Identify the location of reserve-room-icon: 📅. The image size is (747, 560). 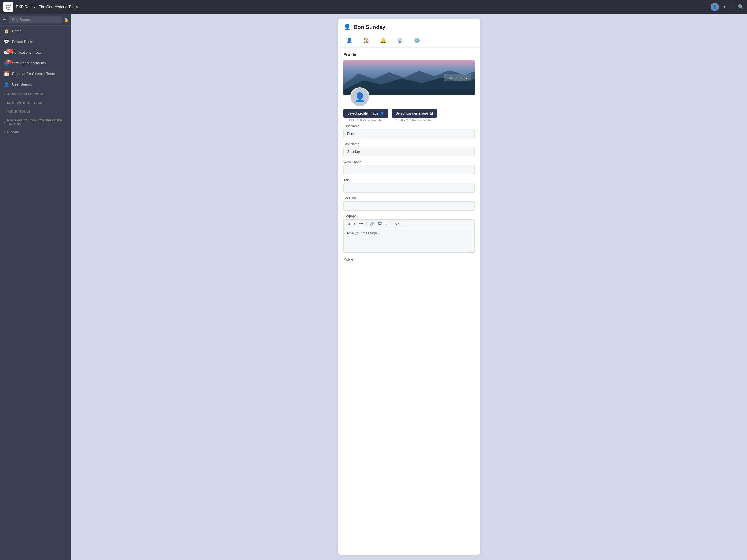
(7, 74).